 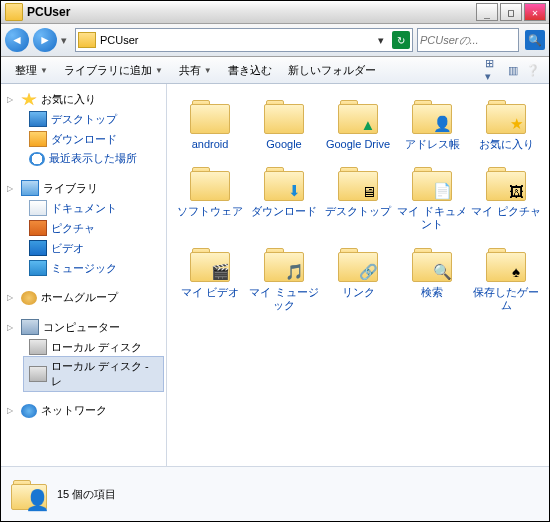 I want to click on item-label: ビデオ, so click(x=68, y=248).